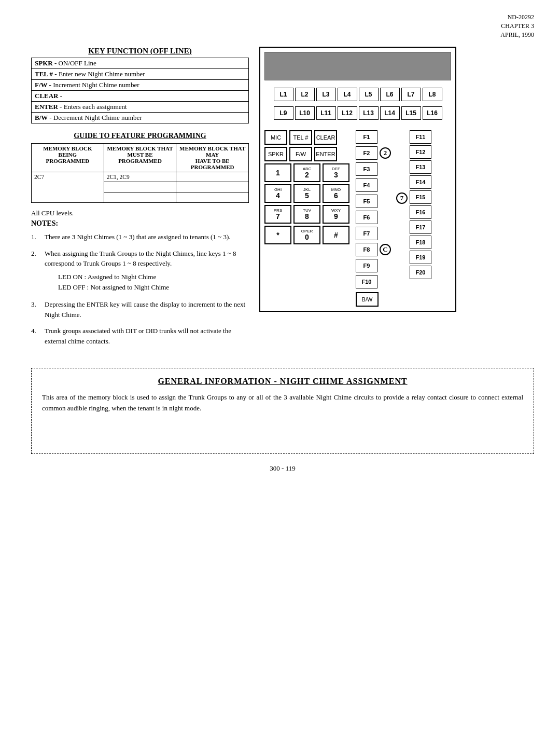  What do you see at coordinates (153, 277) in the screenshot?
I see `note-sub-line: LED ON : Assigned to Night Chime` at bounding box center [153, 277].